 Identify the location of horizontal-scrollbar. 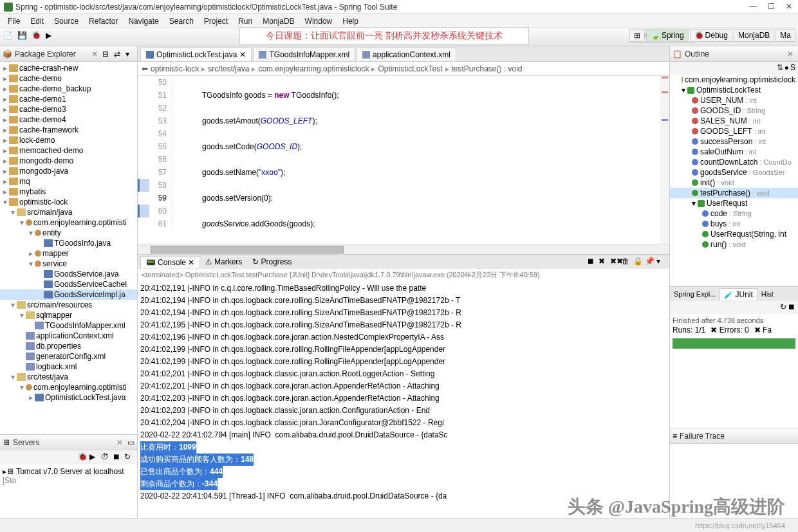
(404, 249).